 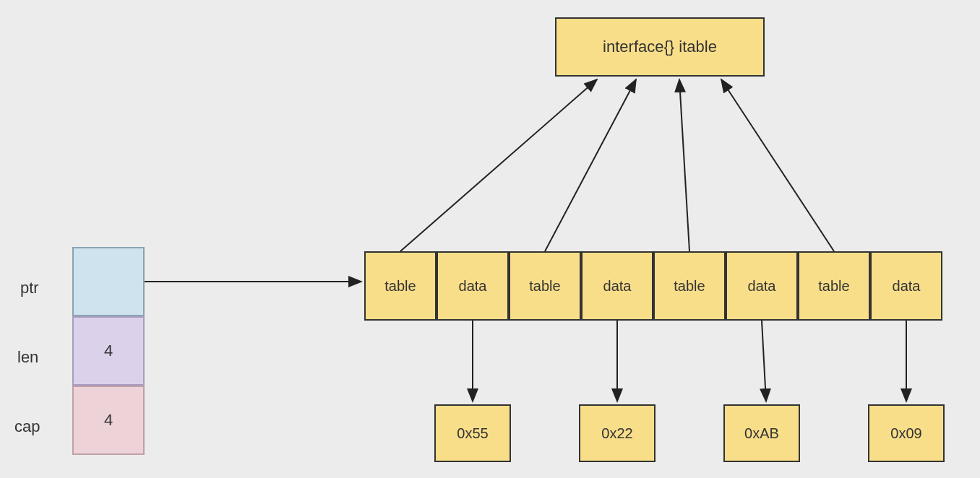 I want to click on slice-cap-box: 4, so click(x=108, y=420).